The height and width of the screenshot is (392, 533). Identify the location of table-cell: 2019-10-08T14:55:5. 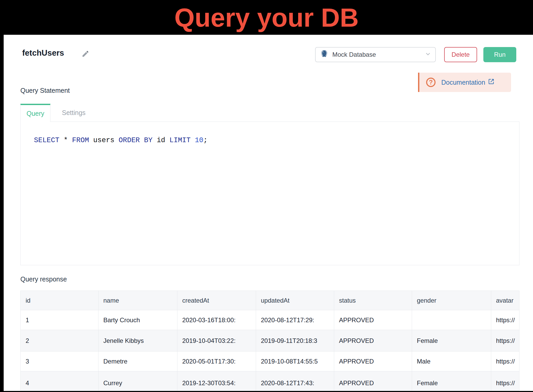
(295, 361).